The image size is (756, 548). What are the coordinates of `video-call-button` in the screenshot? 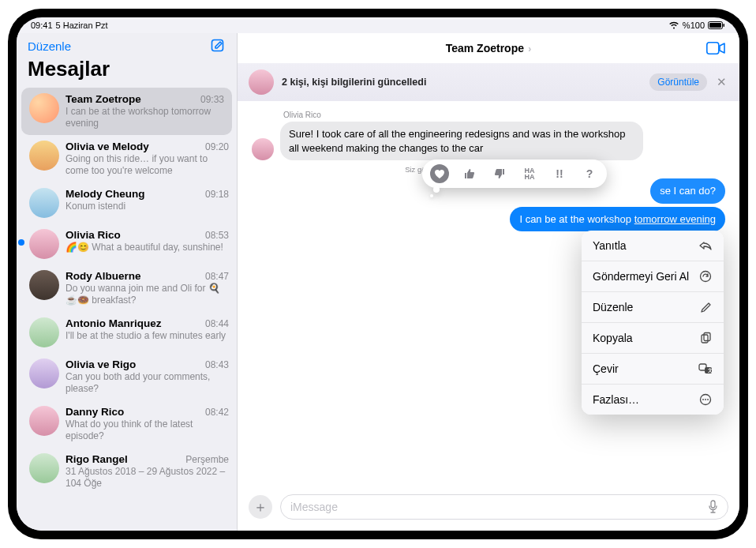 It's located at (716, 48).